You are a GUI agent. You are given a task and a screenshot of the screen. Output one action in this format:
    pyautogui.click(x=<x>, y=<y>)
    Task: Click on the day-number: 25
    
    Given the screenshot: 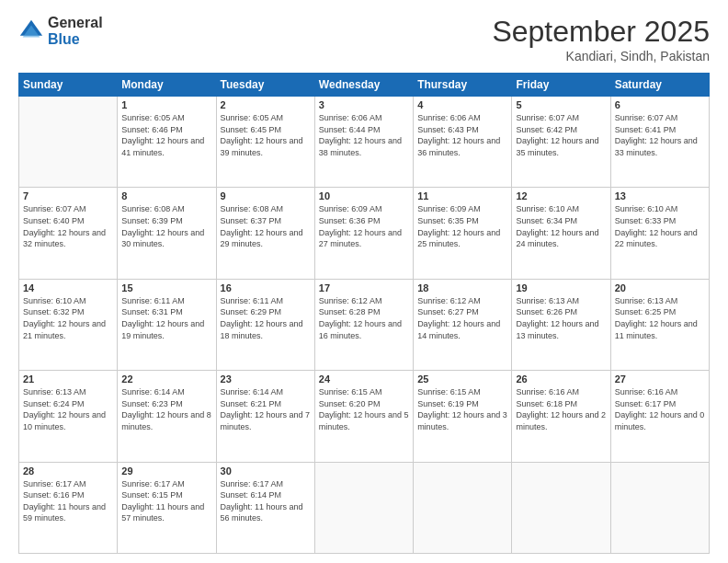 What is the action you would take?
    pyautogui.click(x=462, y=379)
    